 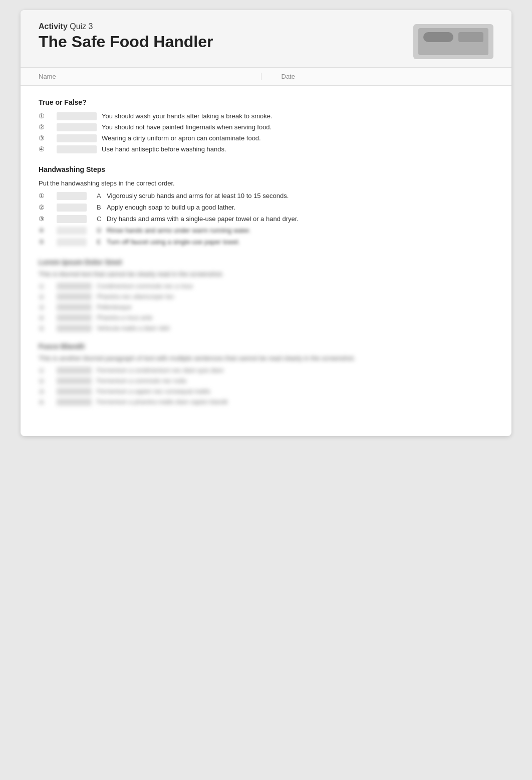 What do you see at coordinates (266, 392) in the screenshot?
I see `blurred-item-2-3: ③ Fermentum a sapien nec consequat matti…` at bounding box center [266, 392].